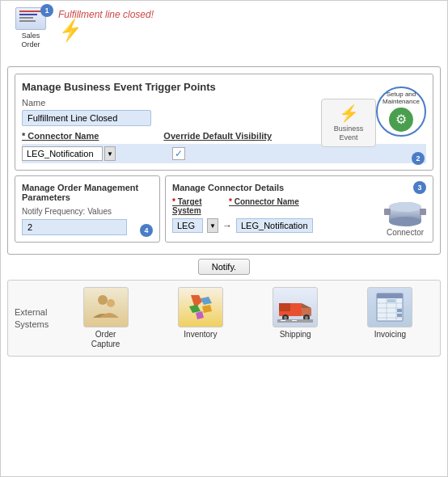  What do you see at coordinates (401, 120) in the screenshot?
I see `setup-gear-icon: ⚙` at bounding box center [401, 120].